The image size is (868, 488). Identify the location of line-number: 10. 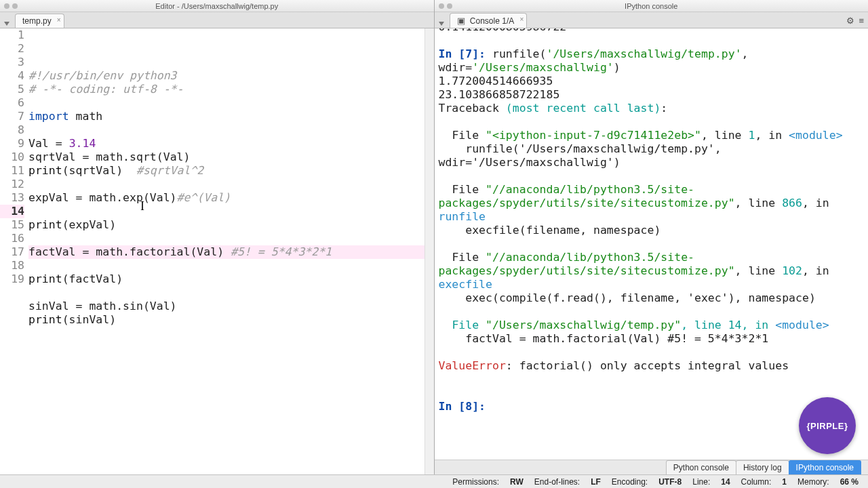
(12, 157).